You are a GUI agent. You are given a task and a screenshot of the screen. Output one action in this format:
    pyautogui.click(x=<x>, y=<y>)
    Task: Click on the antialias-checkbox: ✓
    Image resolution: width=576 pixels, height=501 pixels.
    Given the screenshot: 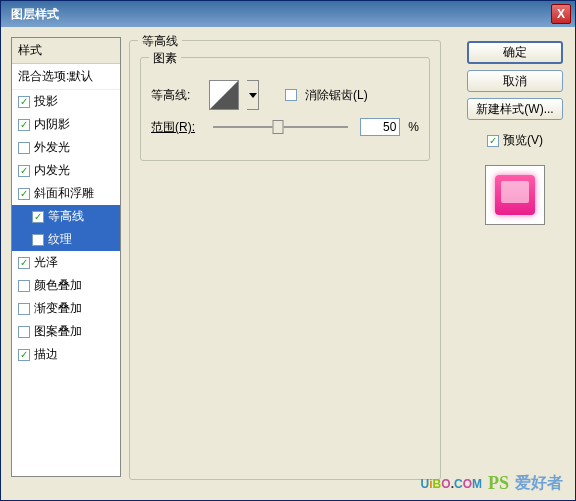 What is the action you would take?
    pyautogui.click(x=291, y=95)
    